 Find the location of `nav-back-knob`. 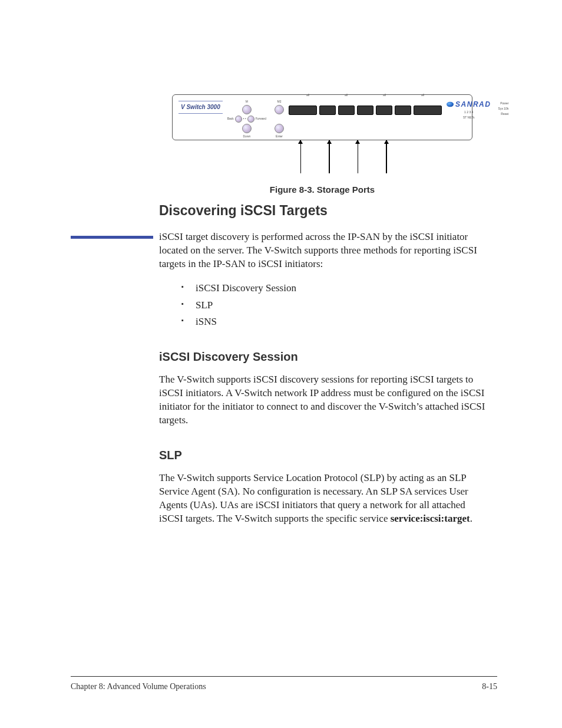

nav-back-knob is located at coordinates (239, 119).